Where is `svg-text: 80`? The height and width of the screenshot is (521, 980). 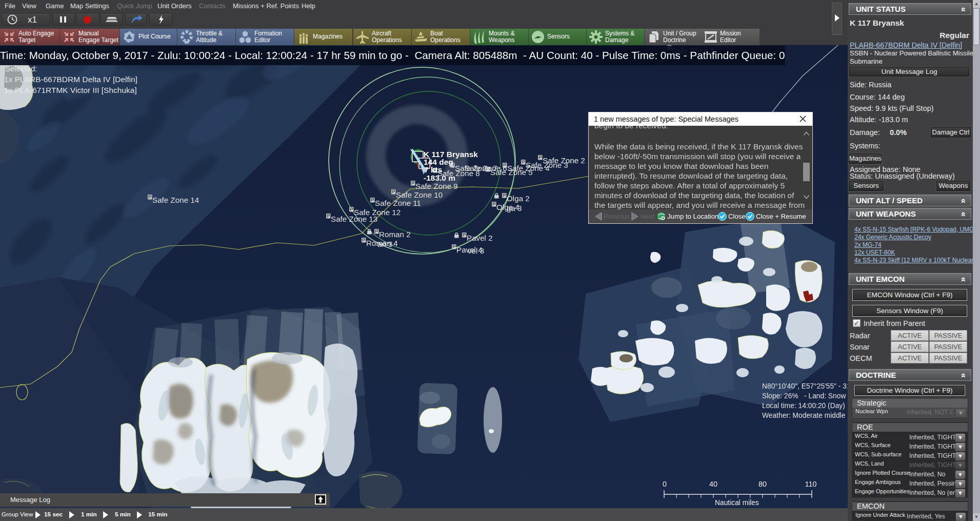
svg-text: 80 is located at coordinates (763, 484).